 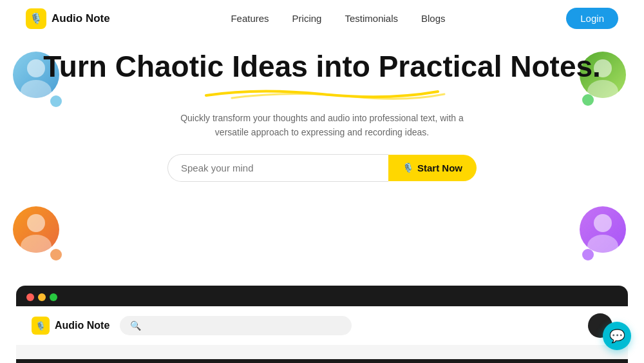 I want to click on nav-link-blogs: Blogs, so click(x=433, y=18).